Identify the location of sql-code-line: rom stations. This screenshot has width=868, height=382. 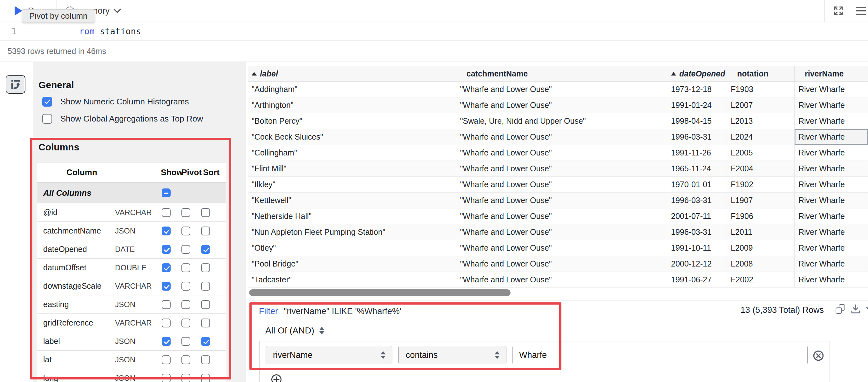
(110, 31).